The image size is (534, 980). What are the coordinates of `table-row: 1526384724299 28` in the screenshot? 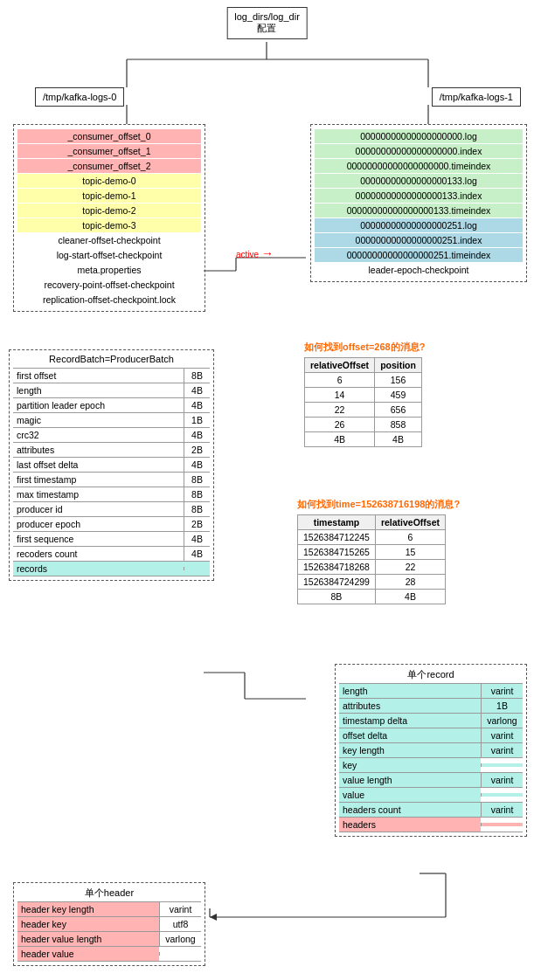 It's located at (372, 582).